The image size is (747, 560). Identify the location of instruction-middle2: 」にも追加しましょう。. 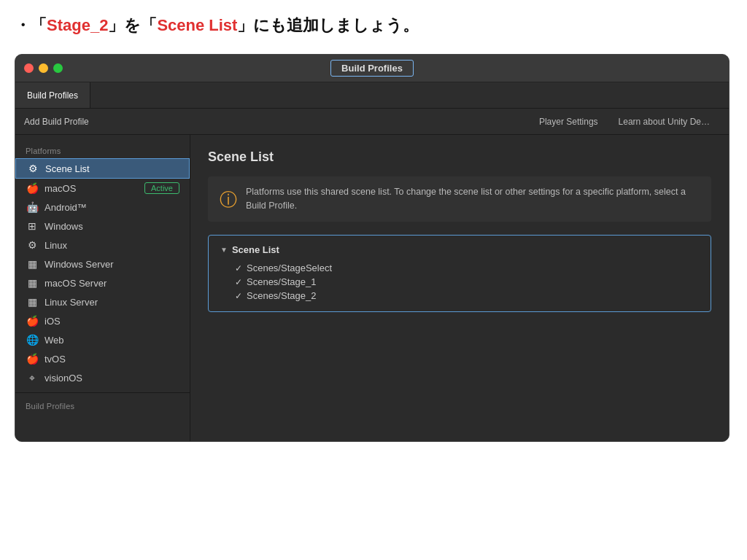
(328, 25).